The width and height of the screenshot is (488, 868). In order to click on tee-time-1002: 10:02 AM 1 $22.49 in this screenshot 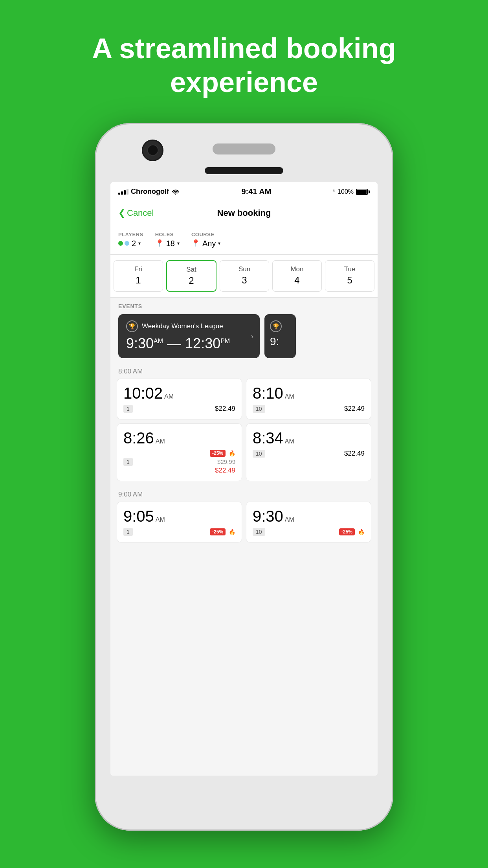, I will do `click(179, 399)`.